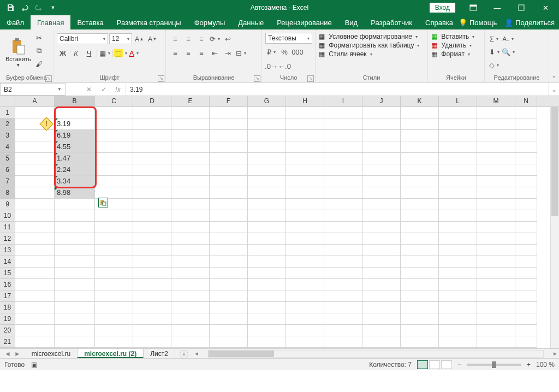  What do you see at coordinates (271, 52) in the screenshot?
I see `accounting-icon: ₽▾` at bounding box center [271, 52].